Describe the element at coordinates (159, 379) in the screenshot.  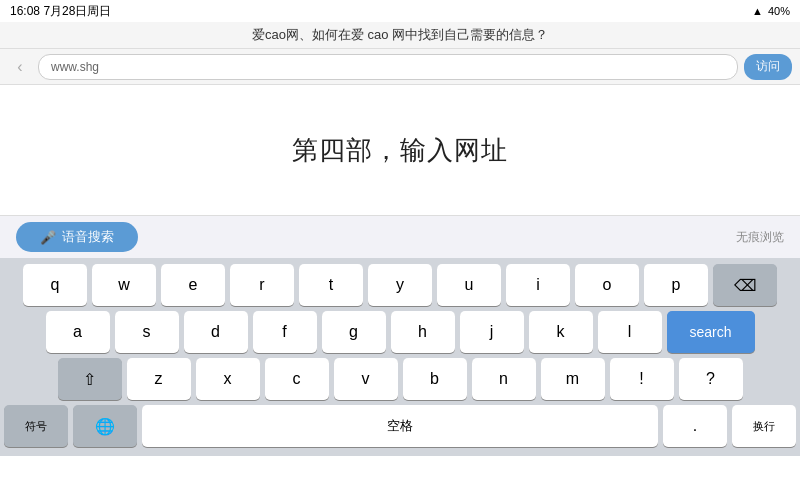
I see `key-z: z` at that location.